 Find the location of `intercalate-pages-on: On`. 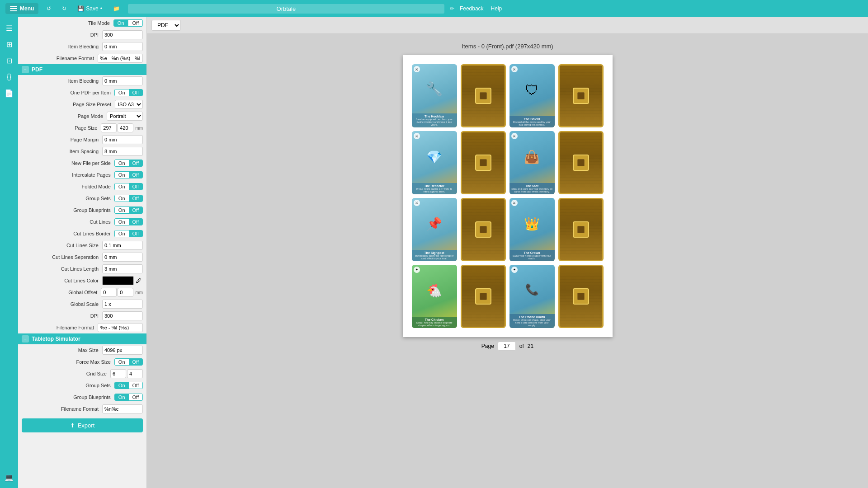

intercalate-pages-on: On is located at coordinates (122, 175).